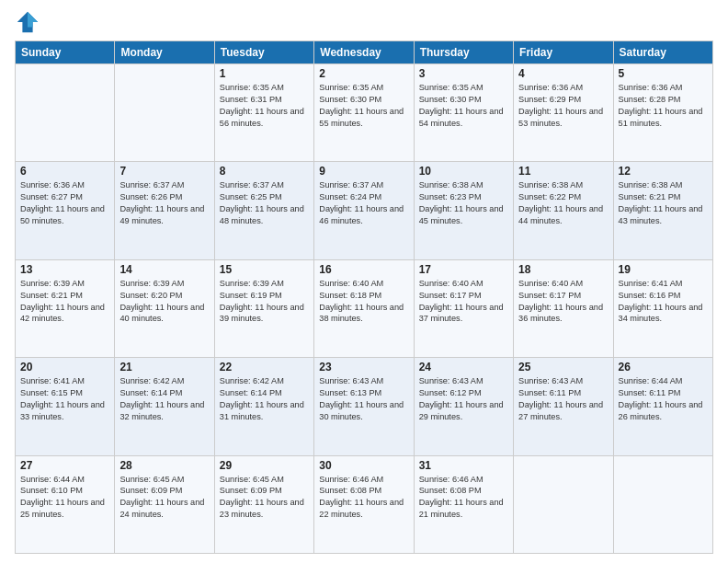 The height and width of the screenshot is (563, 728). Describe the element at coordinates (164, 465) in the screenshot. I see `day-number: 28` at that location.